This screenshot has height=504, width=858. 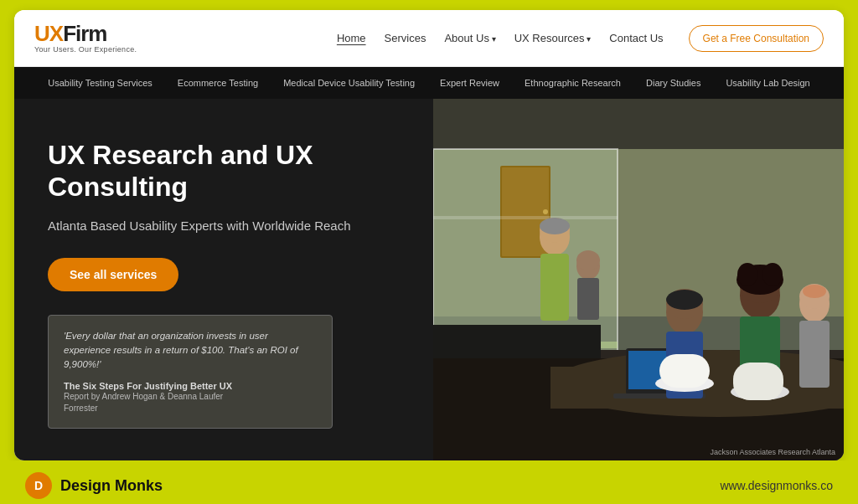 I want to click on nav-ux-resources: UX Resources, so click(x=553, y=39).